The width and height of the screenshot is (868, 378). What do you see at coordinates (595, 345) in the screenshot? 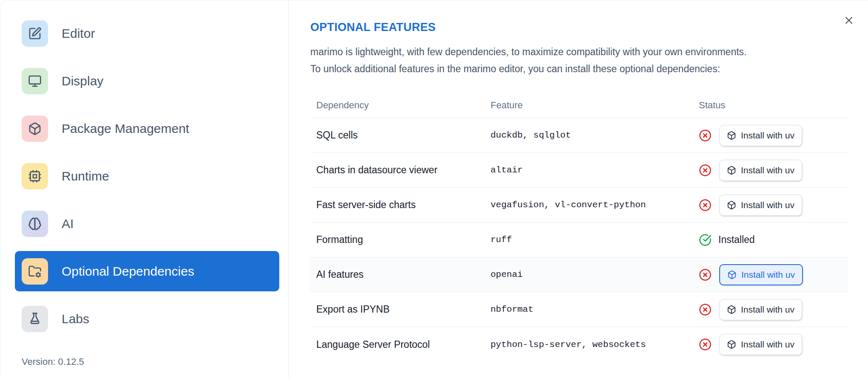
I see `feature-cell: python-lsp-server, websockets` at bounding box center [595, 345].